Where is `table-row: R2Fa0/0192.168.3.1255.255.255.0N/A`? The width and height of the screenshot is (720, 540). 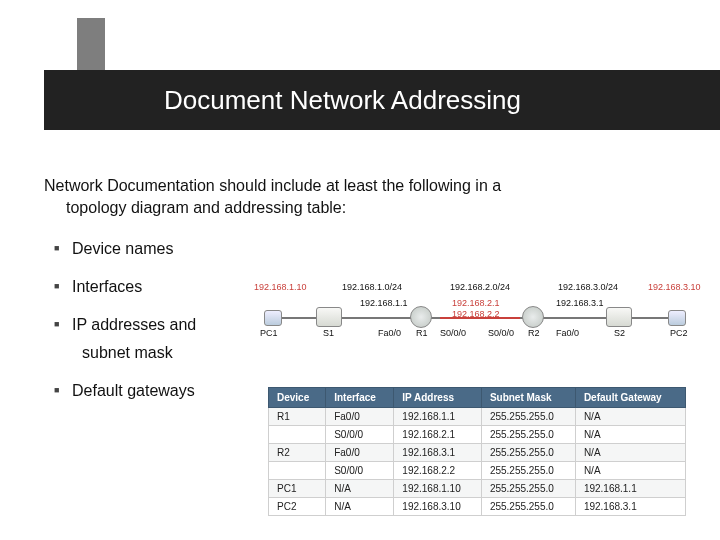
table-row: R2Fa0/0192.168.3.1255.255.255.0N/A is located at coordinates (478, 453).